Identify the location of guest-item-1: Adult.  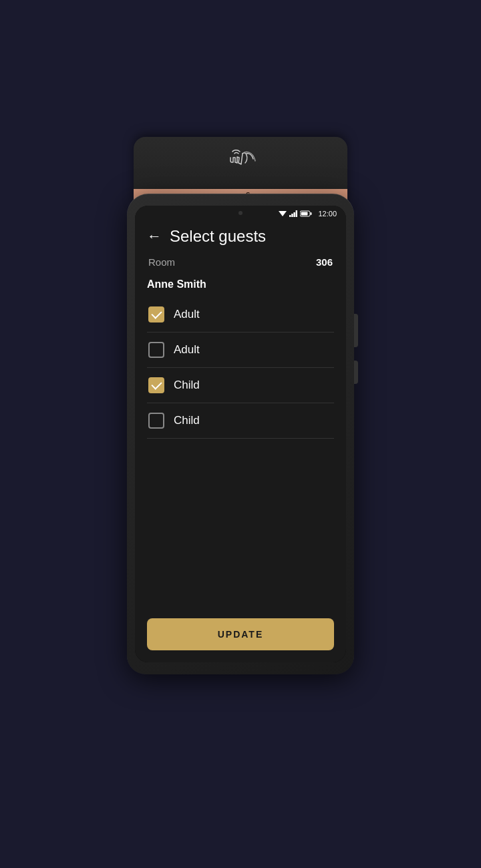
(240, 315).